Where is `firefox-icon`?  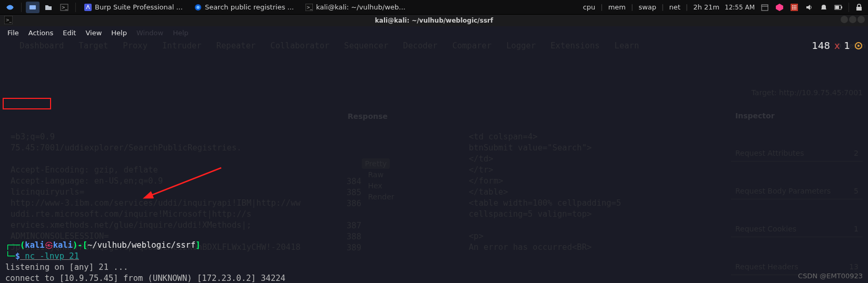
firefox-icon is located at coordinates (198, 7).